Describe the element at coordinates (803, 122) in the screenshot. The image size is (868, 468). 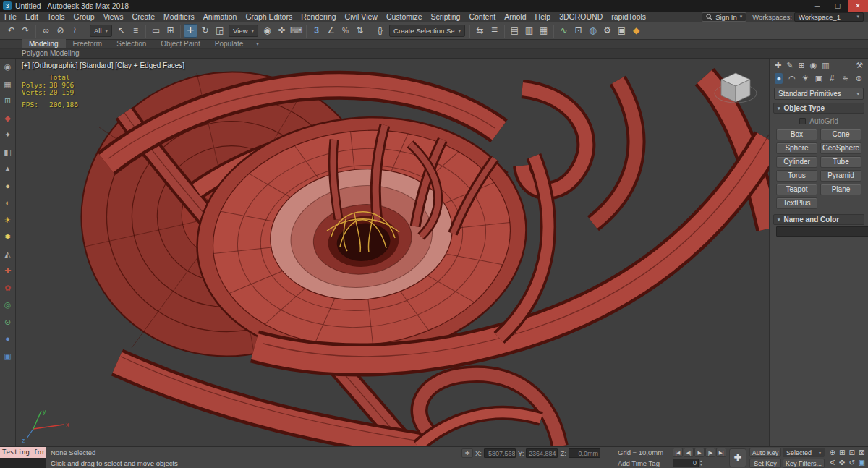
I see `autogrid-checkbox` at that location.